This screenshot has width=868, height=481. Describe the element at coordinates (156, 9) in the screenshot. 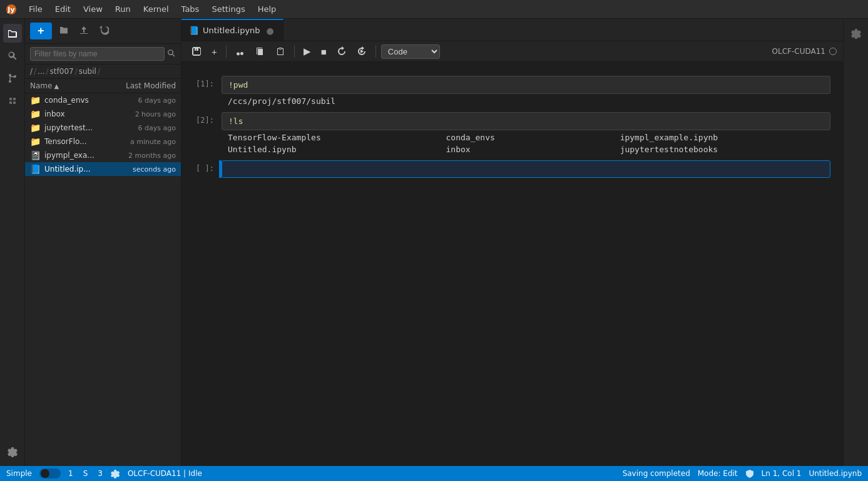

I see `menu-kernel: Kernel` at that location.